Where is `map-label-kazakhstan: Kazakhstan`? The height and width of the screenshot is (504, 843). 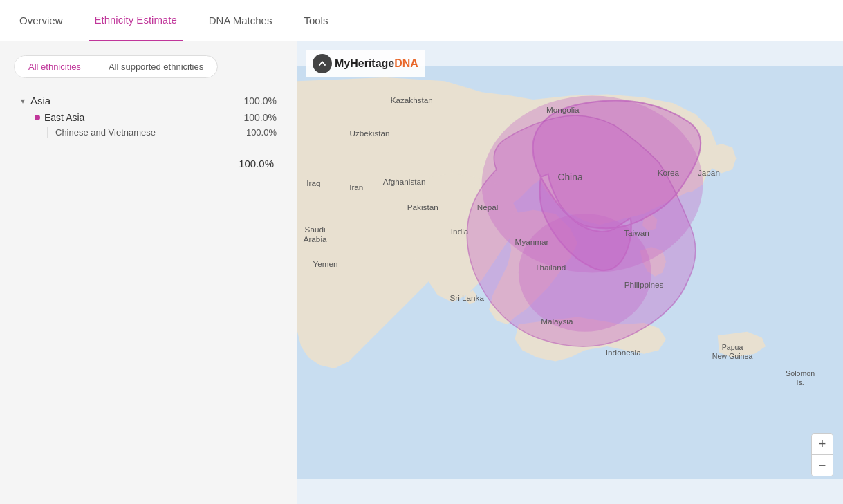 map-label-kazakhstan: Kazakhstan is located at coordinates (412, 100).